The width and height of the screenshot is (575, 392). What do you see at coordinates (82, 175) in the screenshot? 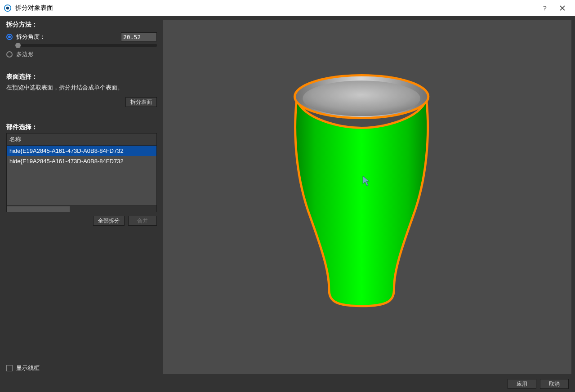
I see `parts-list-body: hide{E19A2845-A161-473D-A0B8-84FD732 hid…` at bounding box center [82, 175].